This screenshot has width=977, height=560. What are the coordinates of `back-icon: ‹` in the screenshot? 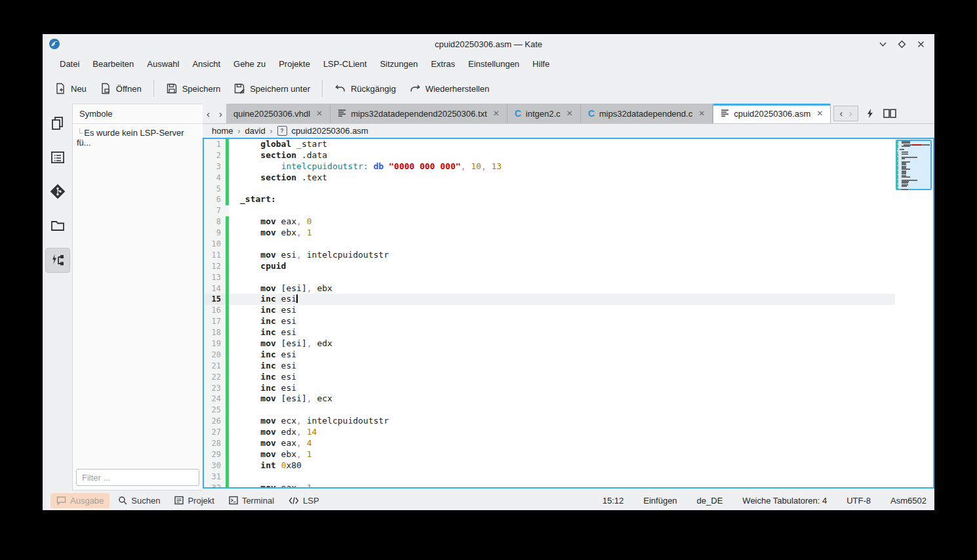 It's located at (841, 113).